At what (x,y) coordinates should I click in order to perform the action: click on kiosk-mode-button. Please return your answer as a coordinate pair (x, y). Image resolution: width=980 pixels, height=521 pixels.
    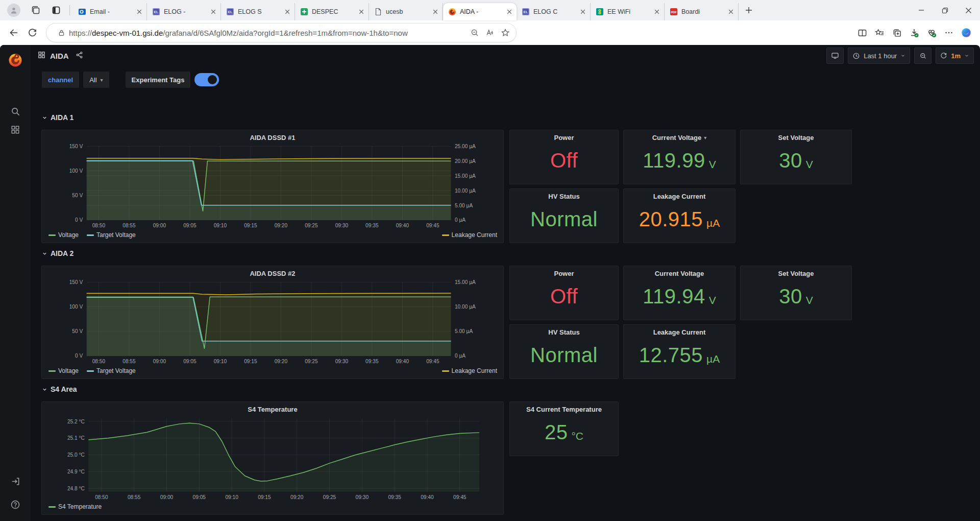
    Looking at the image, I should click on (835, 56).